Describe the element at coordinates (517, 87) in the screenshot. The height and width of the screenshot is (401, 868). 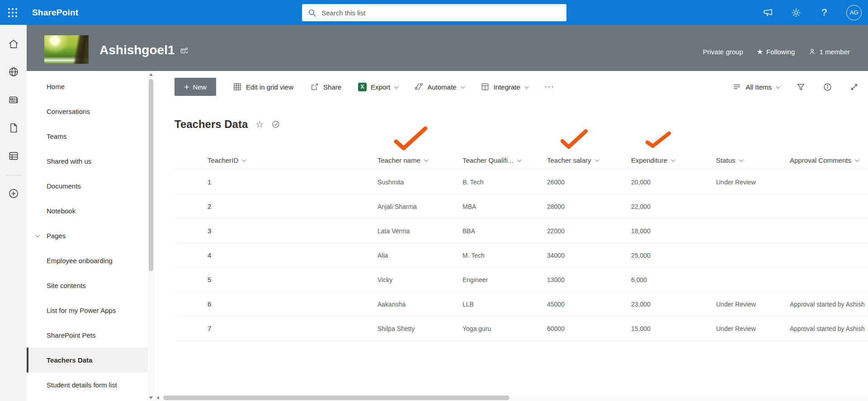
I see `command-bar: + New Edit in grid view Share X Export` at that location.